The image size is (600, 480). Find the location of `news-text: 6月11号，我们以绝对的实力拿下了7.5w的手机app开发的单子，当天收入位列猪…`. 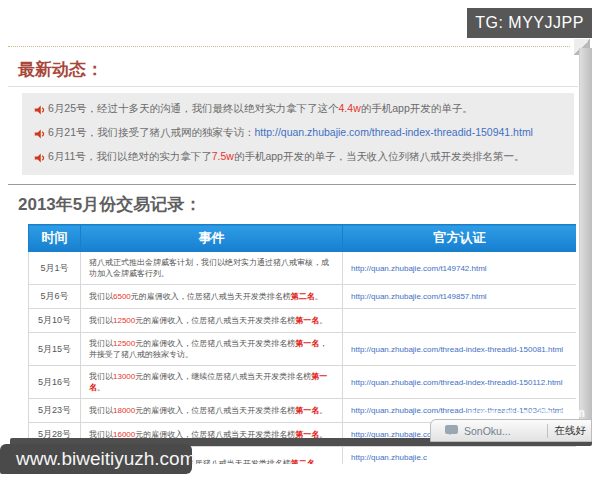

news-text: 6月11号，我们以绝对的实力拿下了7.5w的手机app开发的单子，当天收入位列猪… is located at coordinates (286, 156).